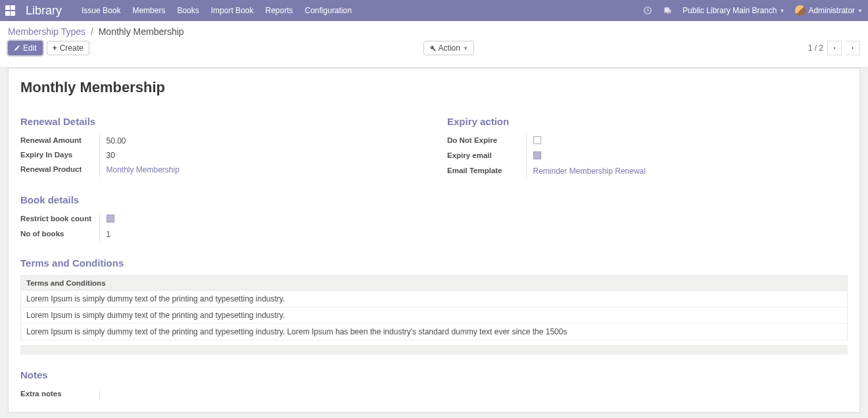 Image resolution: width=868 pixels, height=418 pixels. I want to click on checkbox-restrict-book-count, so click(110, 219).